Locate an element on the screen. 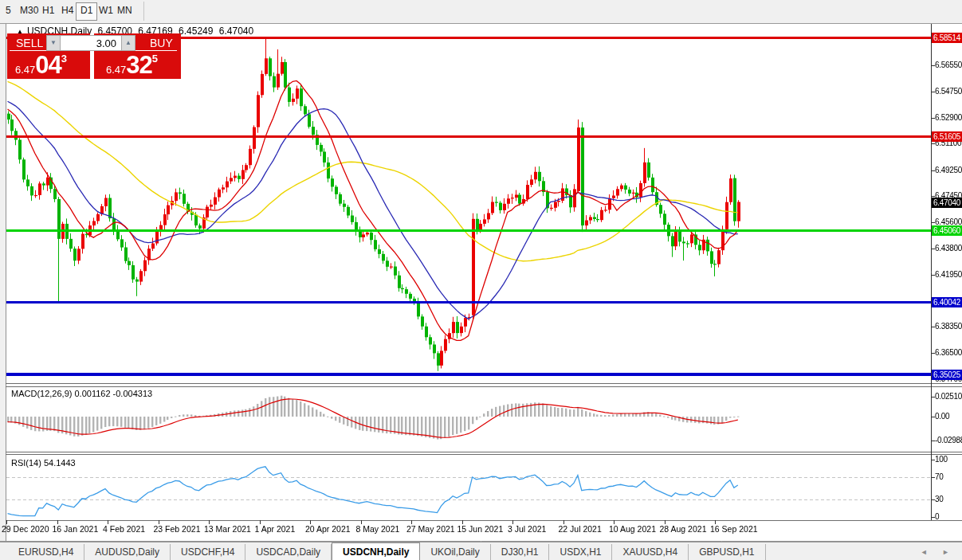 This screenshot has height=560, width=962. chart-tab-xauusd: XAUUSD,H4 is located at coordinates (650, 552).